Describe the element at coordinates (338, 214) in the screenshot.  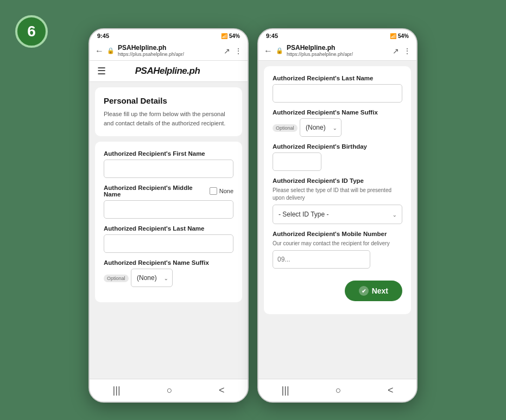
I see `id-type-select: - Select ID Type -` at that location.